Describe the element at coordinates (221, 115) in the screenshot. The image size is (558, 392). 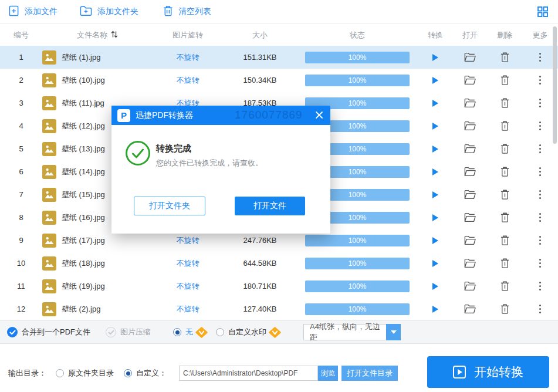
I see `dialog-titlebar: P 迅捷PDF转换器 1760077869` at that location.